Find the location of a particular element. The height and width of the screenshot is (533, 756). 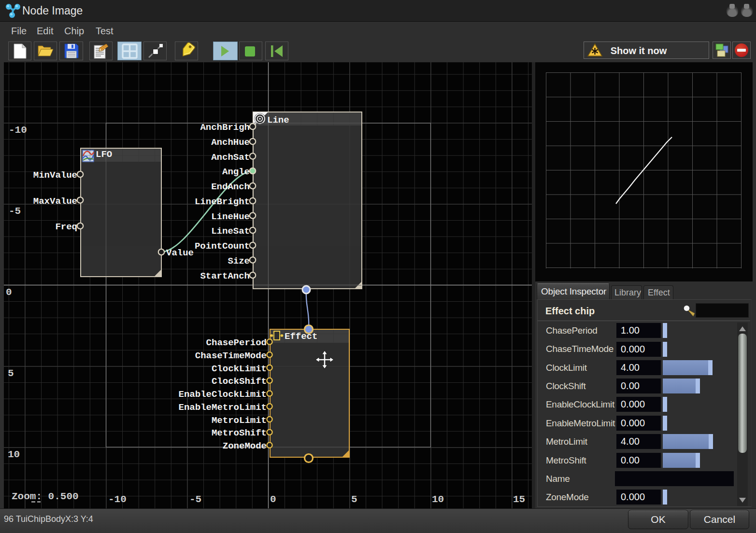

svg-text: EnableMetroLimit is located at coordinates (223, 407).